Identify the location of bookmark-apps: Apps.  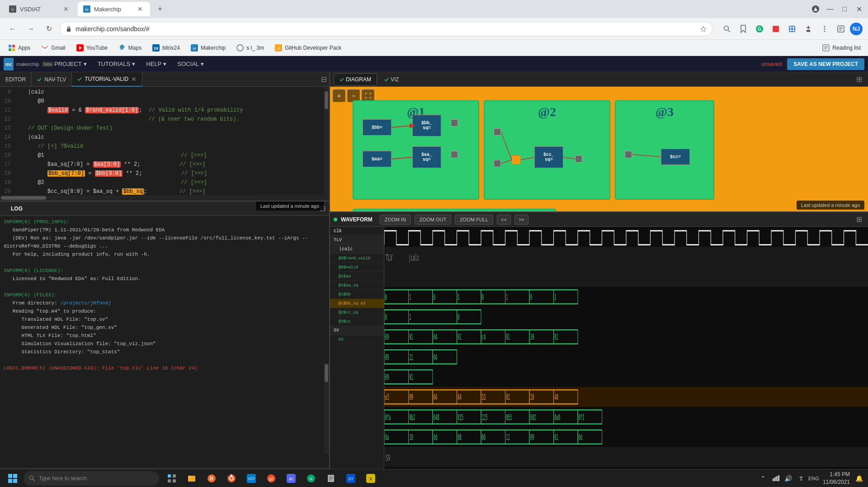
(19, 48).